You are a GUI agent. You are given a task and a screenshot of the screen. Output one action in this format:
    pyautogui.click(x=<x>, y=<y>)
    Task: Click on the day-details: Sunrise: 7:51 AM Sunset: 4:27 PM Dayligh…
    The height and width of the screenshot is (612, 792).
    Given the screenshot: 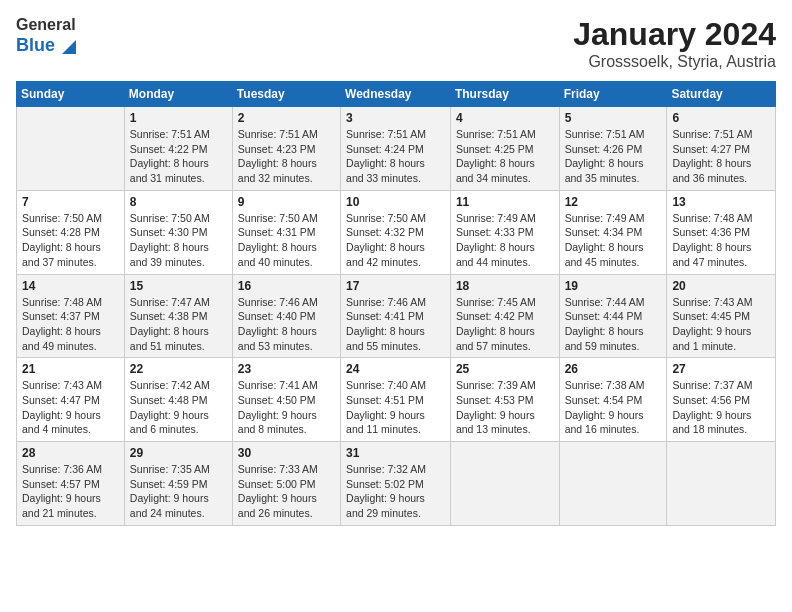 What is the action you would take?
    pyautogui.click(x=721, y=156)
    